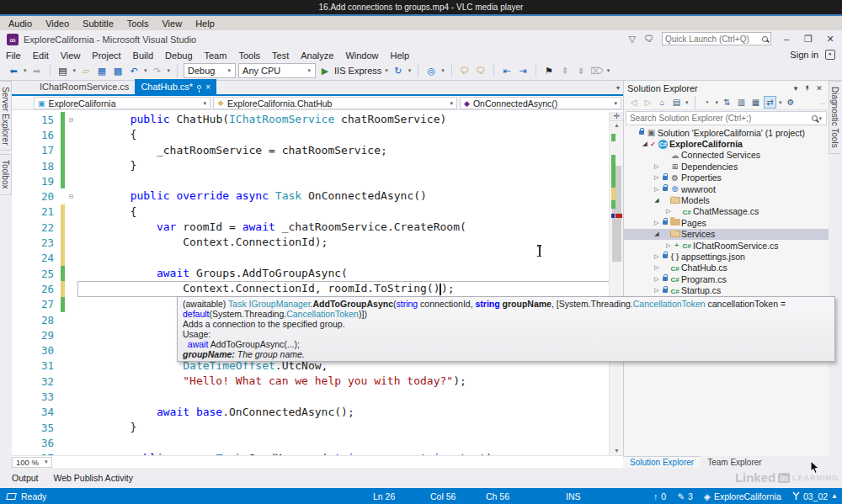 Image resolution: width=842 pixels, height=504 pixels. I want to click on tree-item-pages: ▷Pages, so click(726, 222).